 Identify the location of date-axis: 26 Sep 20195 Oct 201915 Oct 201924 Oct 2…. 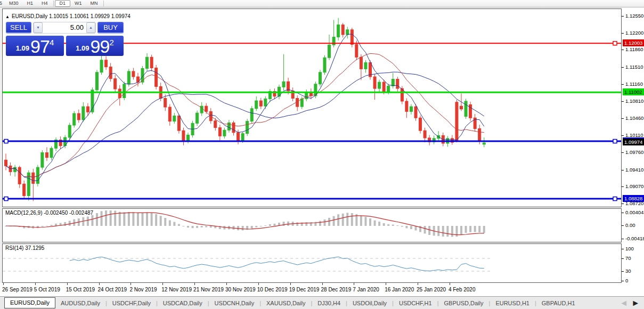
(322, 290).